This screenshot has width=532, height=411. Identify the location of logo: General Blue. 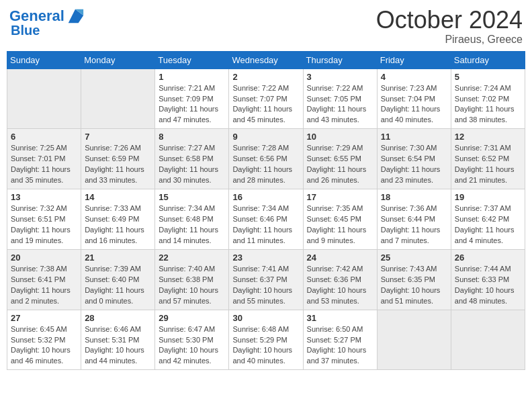
(47, 22).